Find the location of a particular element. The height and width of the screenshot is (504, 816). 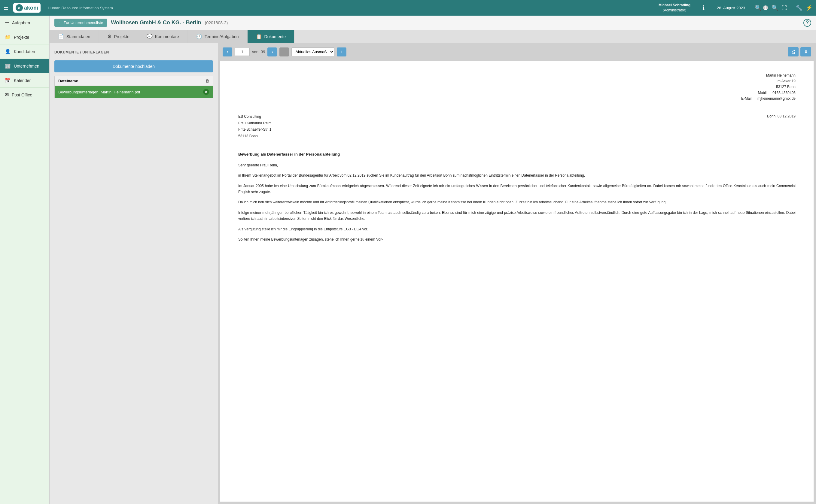

power-icon: ⚡ is located at coordinates (809, 8).